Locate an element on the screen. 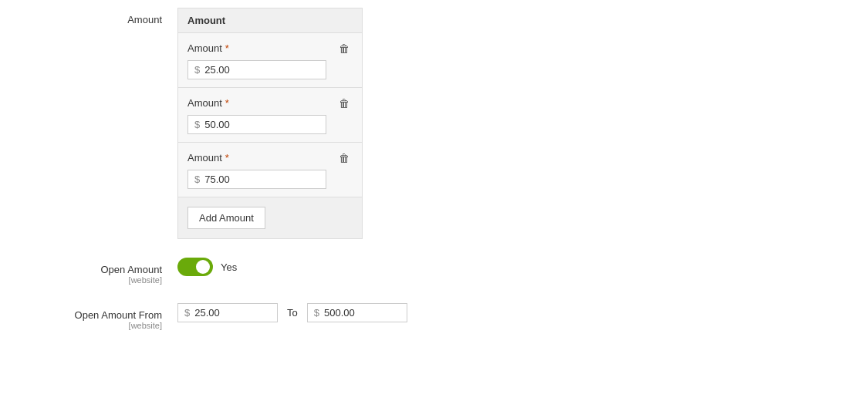 The height and width of the screenshot is (408, 868). currency-symbol-2: $ is located at coordinates (198, 125).